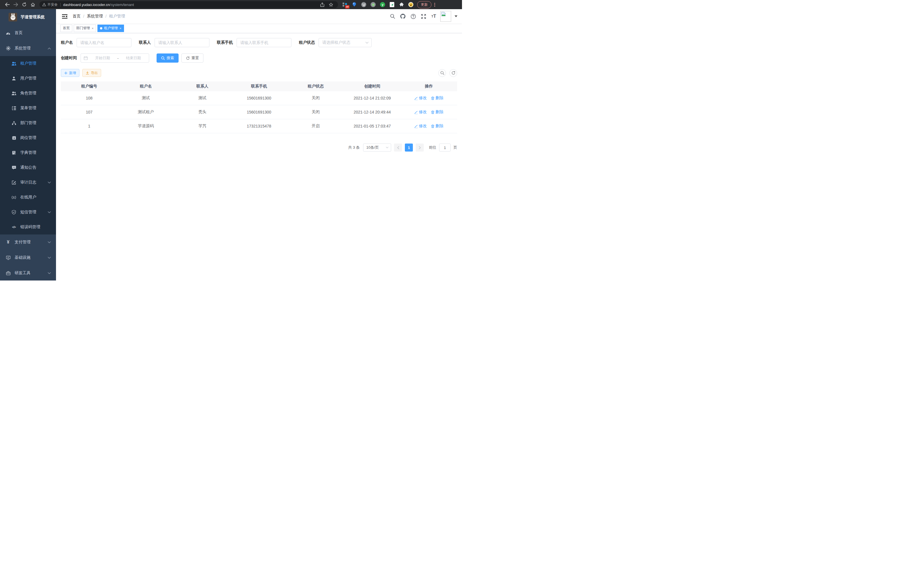 The height and width of the screenshot is (561, 924). I want to click on breadcrumb-home: 首页, so click(76, 17).